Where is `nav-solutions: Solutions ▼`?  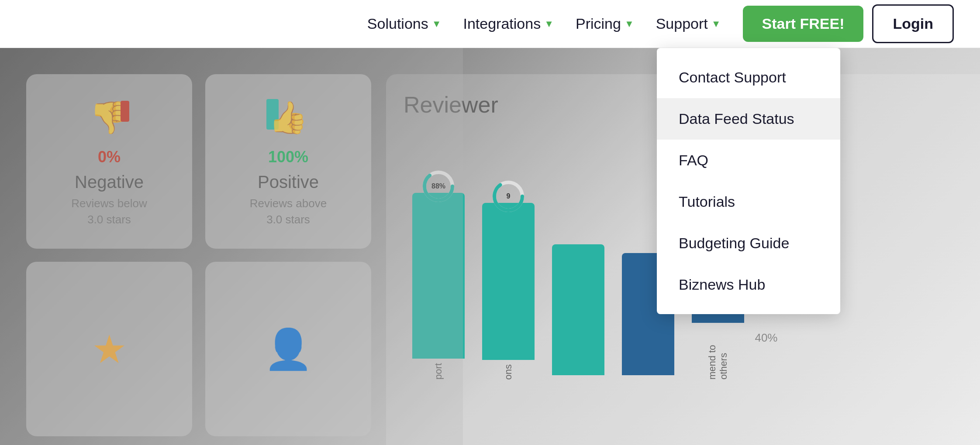
nav-solutions: Solutions ▼ is located at coordinates (404, 24).